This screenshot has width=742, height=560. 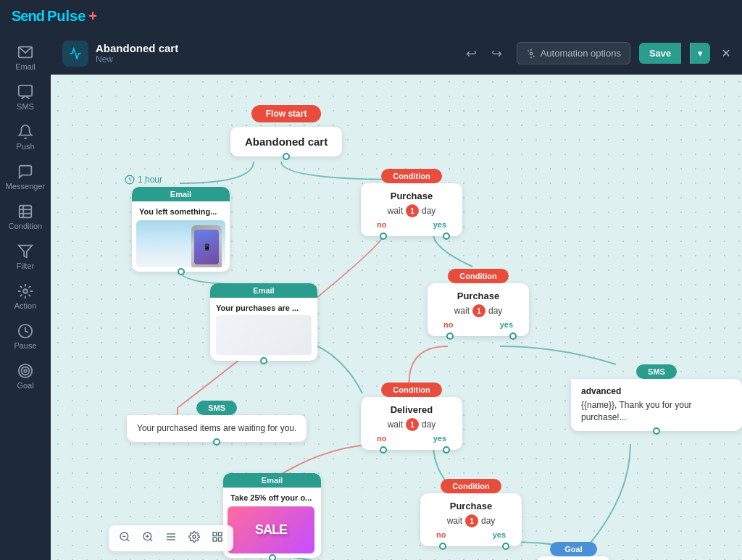 What do you see at coordinates (148, 538) in the screenshot?
I see `zoom-in-button` at bounding box center [148, 538].